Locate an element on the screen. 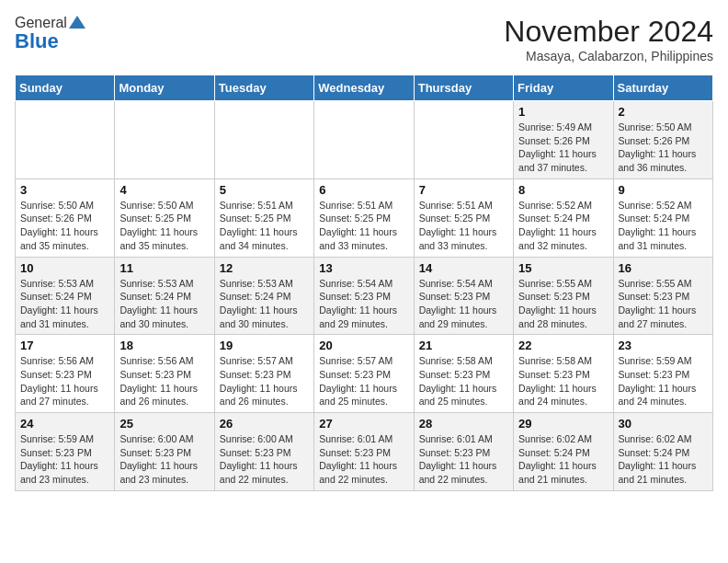  calendar-cell: 20Sunrise: 5:57 AM Sunset: 5:23 PM Dayli… is located at coordinates (364, 373).